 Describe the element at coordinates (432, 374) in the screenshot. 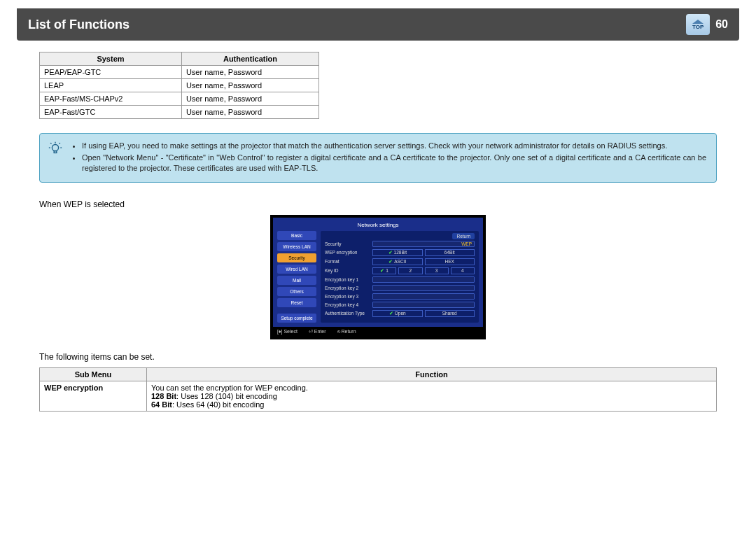

I see `func-col-func: Function` at that location.